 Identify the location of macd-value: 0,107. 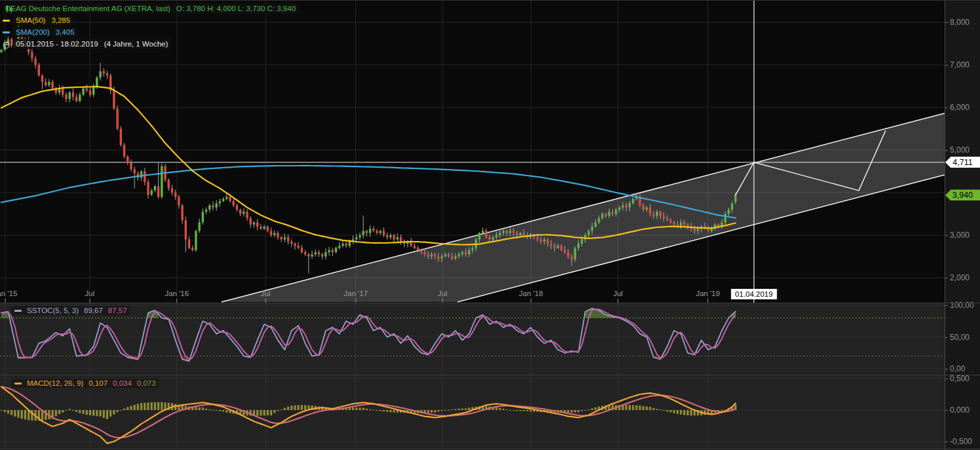
(98, 383).